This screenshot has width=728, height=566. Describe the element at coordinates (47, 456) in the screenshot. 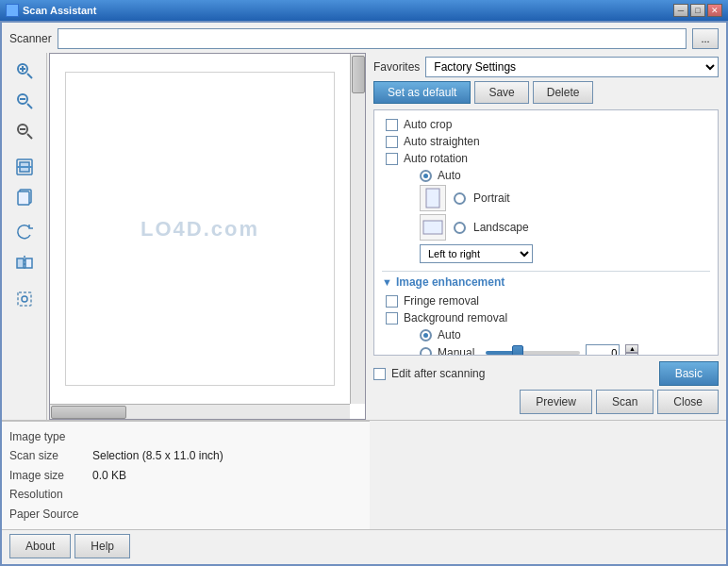

I see `scan-size-label: Scan size` at that location.